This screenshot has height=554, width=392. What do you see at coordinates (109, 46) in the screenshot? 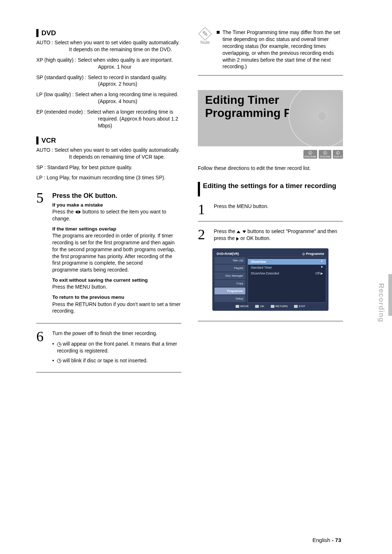
I see `dvd-item: AUTO : Select when you want to set video…` at bounding box center [109, 46].